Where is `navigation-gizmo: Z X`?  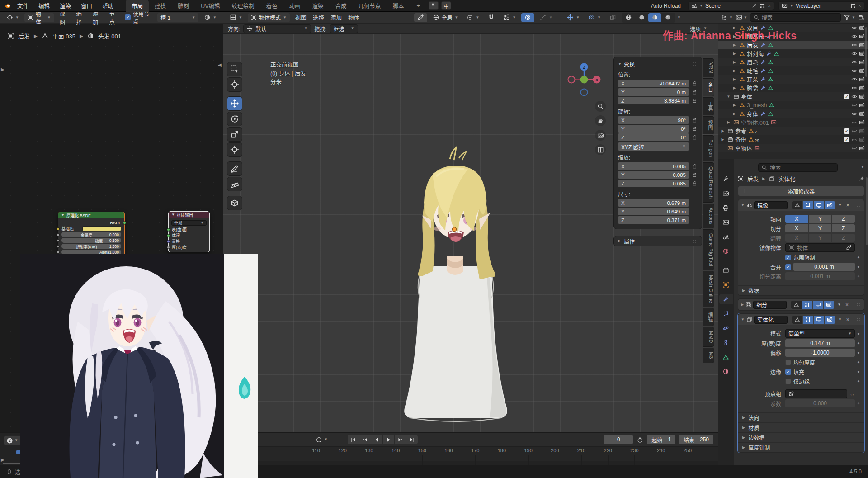
navigation-gizmo: Z X is located at coordinates (584, 80).